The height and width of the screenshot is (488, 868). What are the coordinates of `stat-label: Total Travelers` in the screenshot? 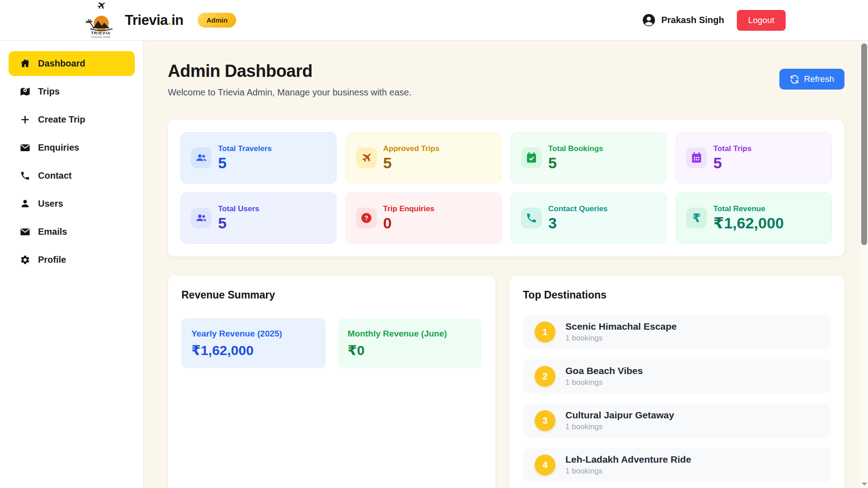 It's located at (245, 149).